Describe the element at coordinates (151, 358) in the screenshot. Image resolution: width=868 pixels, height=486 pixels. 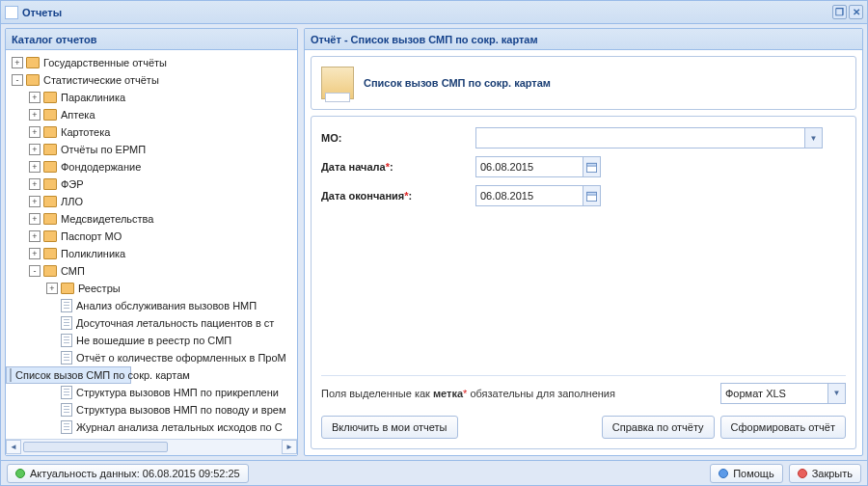
I see `tree-item-d4: Отчёт о количестве оформленных в ПроМ` at that location.